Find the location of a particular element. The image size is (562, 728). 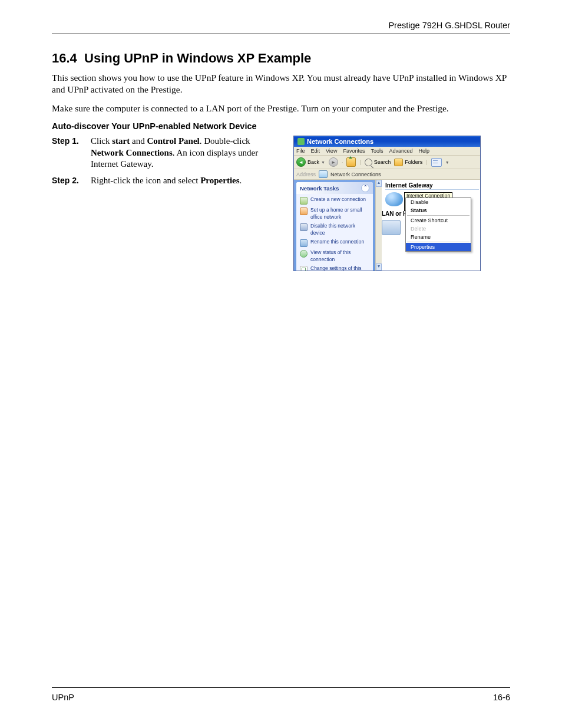

globe-icon is located at coordinates (394, 199).